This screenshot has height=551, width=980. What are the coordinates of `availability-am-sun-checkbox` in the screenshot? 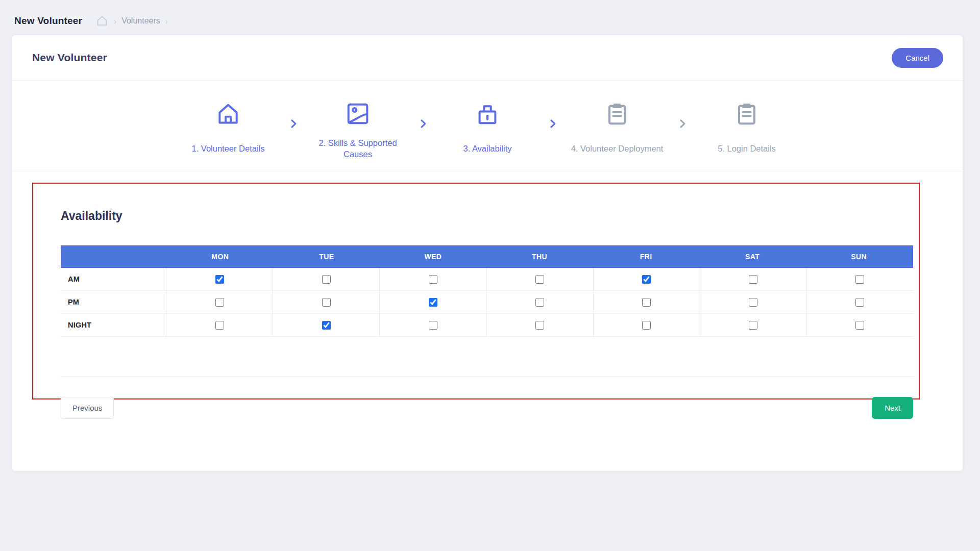 It's located at (860, 280).